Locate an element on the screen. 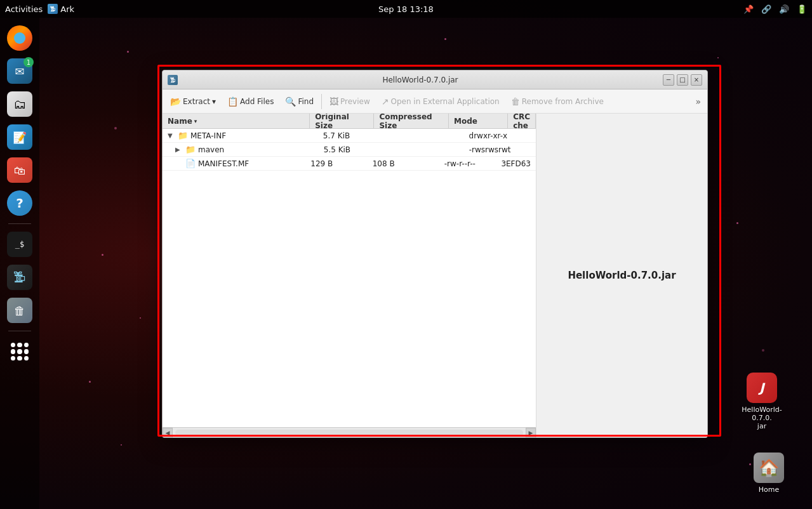 This screenshot has width=812, height=509. dock-item-files: 🗂 is located at coordinates (20, 104).